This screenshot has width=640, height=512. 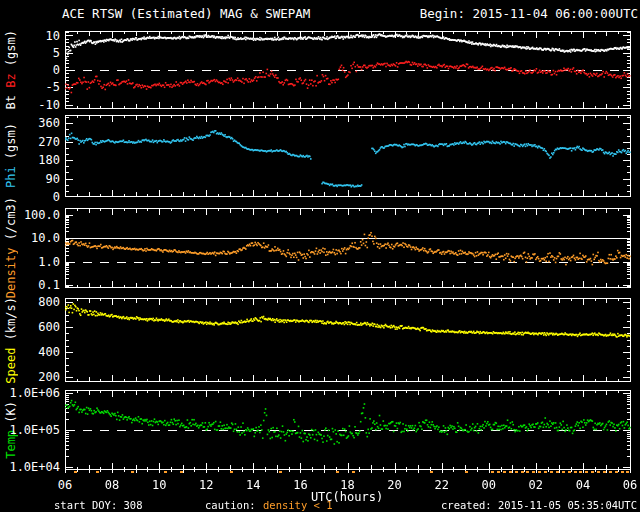 I want to click on density-ytick-label: 10.0, so click(x=30, y=238).